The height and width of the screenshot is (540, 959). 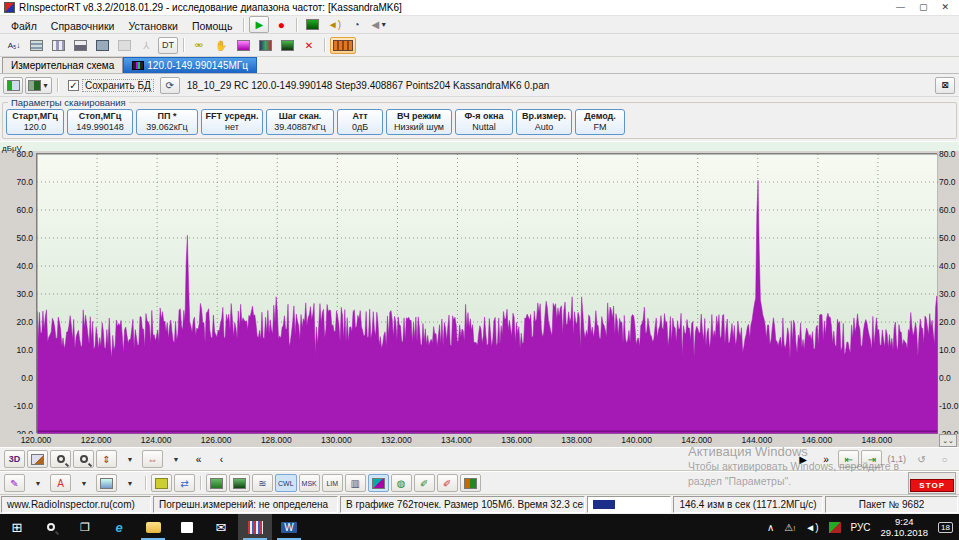 I want to click on chart-type-button, so click(x=106, y=483).